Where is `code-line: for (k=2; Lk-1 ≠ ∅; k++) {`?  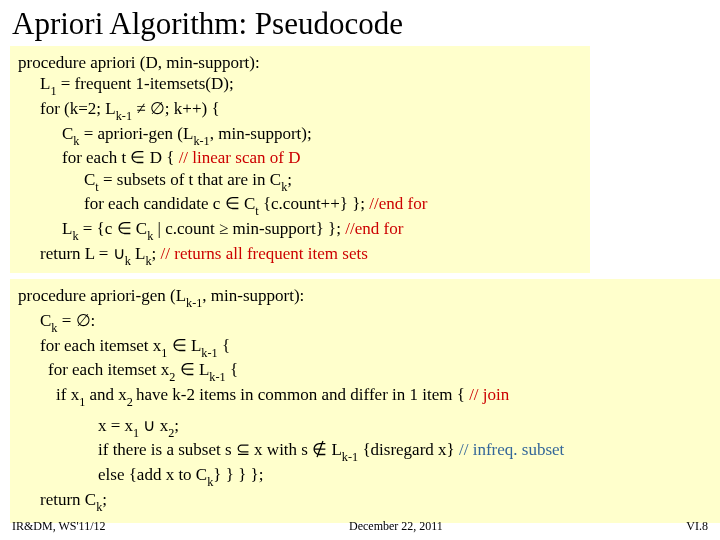
code-line: for (k=2; Lk-1 ≠ ∅; k++) { is located at coordinates (300, 110).